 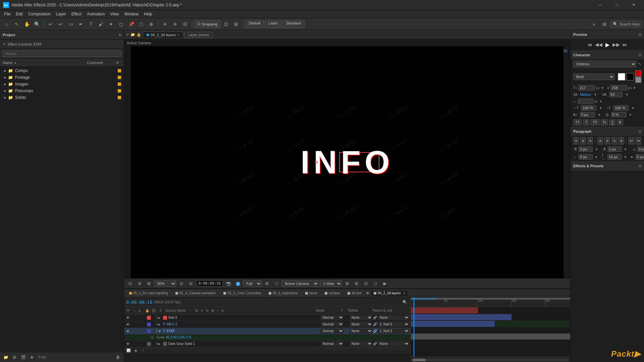 I want to click on folder-images: ▶ 📁 Images, so click(x=62, y=84).